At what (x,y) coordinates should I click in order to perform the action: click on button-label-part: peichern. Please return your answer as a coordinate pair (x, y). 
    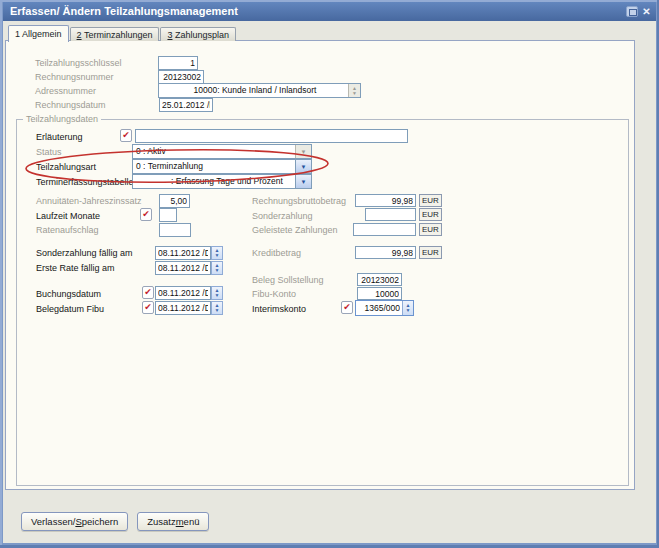
    Looking at the image, I should click on (100, 522).